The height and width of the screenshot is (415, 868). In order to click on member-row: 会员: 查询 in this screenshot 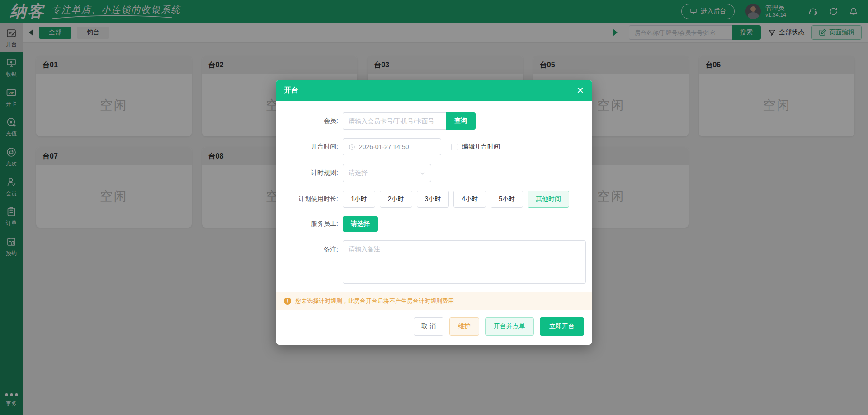, I will do `click(434, 121)`.